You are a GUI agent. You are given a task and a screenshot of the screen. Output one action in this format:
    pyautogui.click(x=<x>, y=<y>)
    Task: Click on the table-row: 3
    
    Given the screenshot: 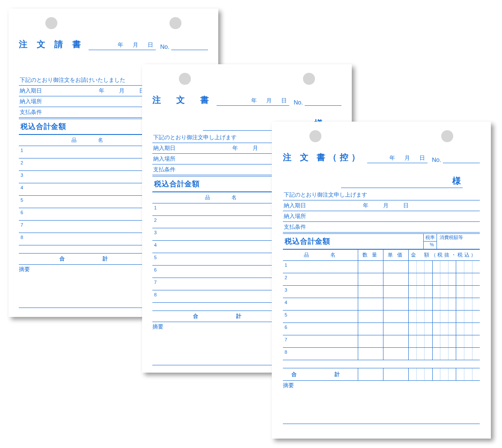 What is the action you would take?
    pyautogui.click(x=381, y=292)
    